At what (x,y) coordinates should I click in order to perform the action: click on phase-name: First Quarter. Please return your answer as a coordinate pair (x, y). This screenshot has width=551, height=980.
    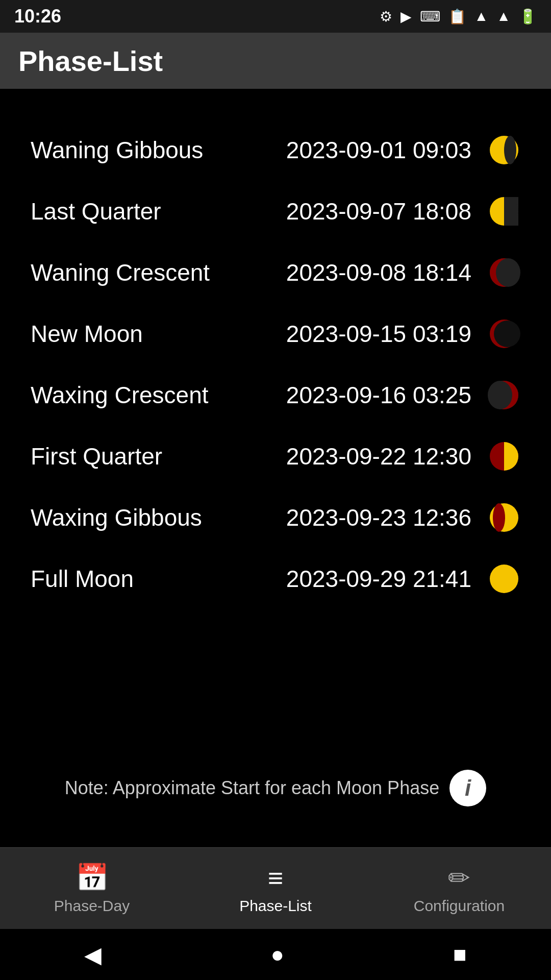
    Looking at the image, I should click on (158, 456).